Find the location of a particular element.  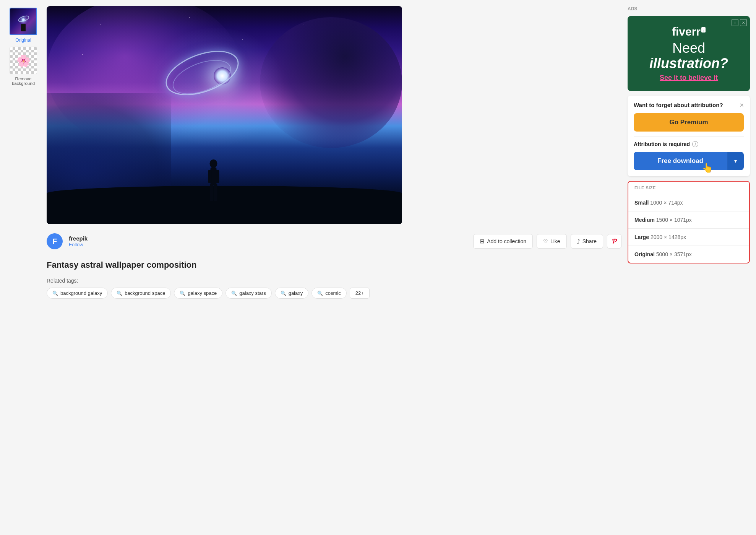

author-bar: F freepik Follow ⊞ Add to collection ♡ L… is located at coordinates (334, 241).